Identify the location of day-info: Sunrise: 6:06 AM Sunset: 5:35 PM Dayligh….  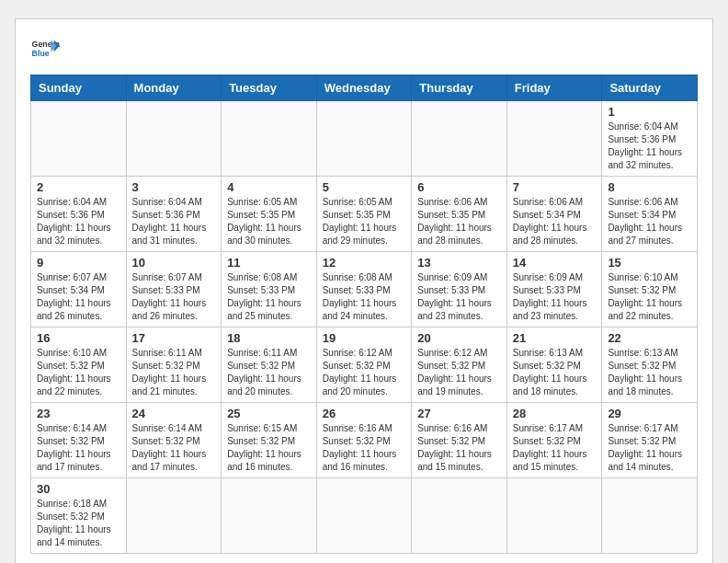
(460, 222).